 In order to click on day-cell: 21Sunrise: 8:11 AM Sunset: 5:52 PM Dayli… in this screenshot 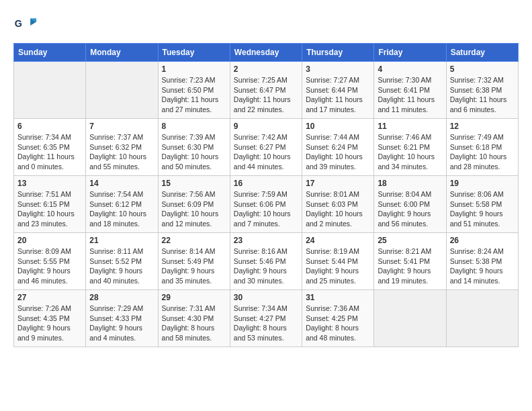, I will do `click(122, 262)`.